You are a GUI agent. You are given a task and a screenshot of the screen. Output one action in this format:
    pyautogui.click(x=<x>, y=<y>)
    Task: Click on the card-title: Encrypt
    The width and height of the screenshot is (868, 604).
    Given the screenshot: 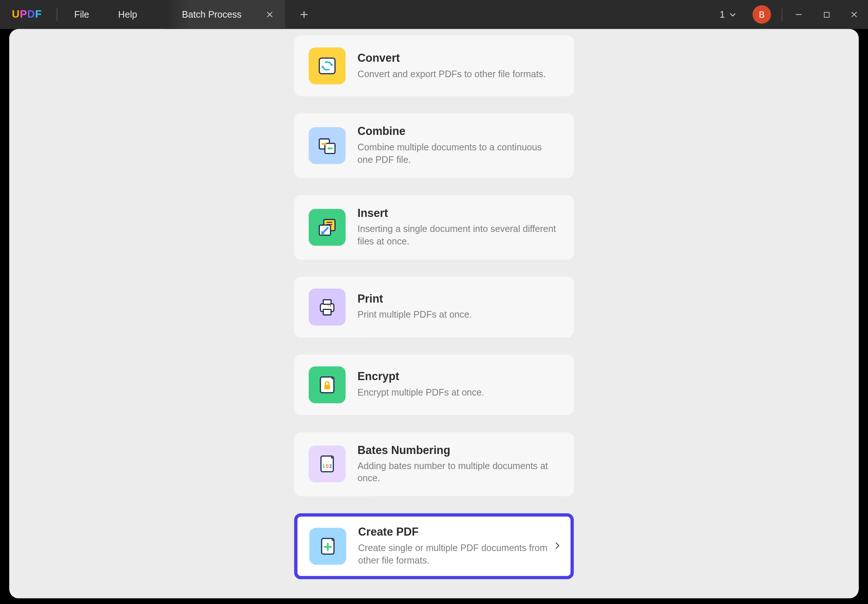 What is the action you would take?
    pyautogui.click(x=459, y=377)
    